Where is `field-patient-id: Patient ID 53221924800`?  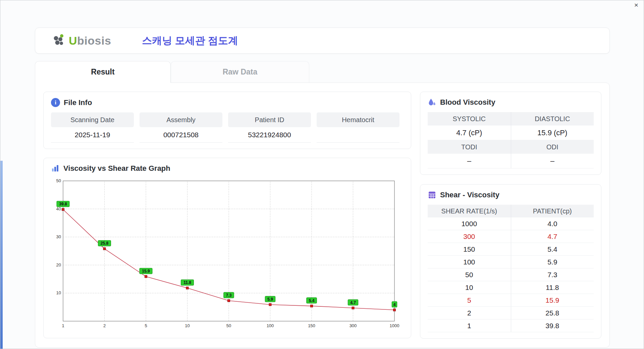
field-patient-id: Patient ID 53221924800 is located at coordinates (270, 128).